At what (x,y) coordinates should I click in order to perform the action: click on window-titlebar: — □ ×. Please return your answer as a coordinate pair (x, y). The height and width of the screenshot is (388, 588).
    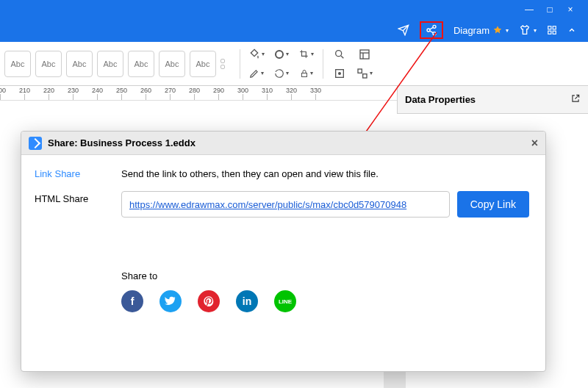
    Looking at the image, I should click on (294, 9).